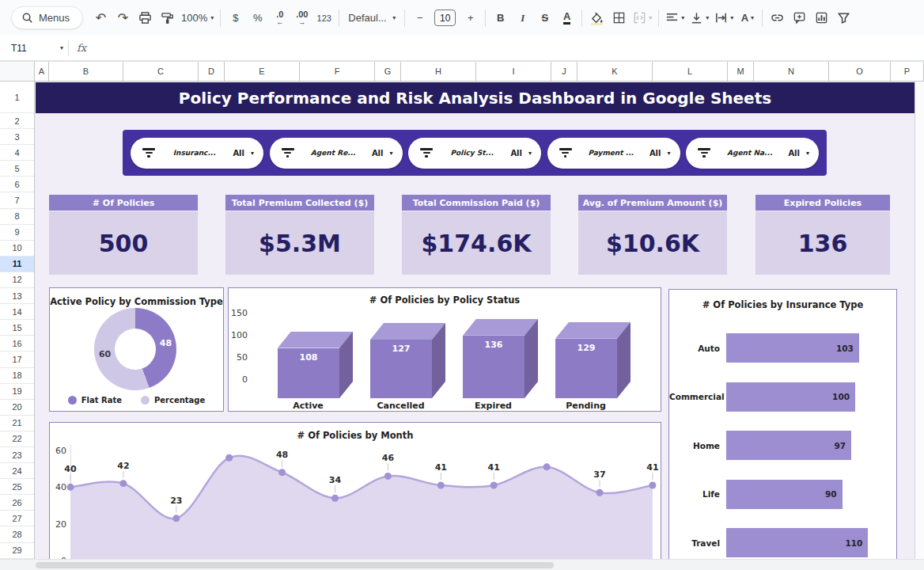 This screenshot has width=924, height=570. Describe the element at coordinates (17, 424) in the screenshot. I see `row-header-21: 21` at that location.